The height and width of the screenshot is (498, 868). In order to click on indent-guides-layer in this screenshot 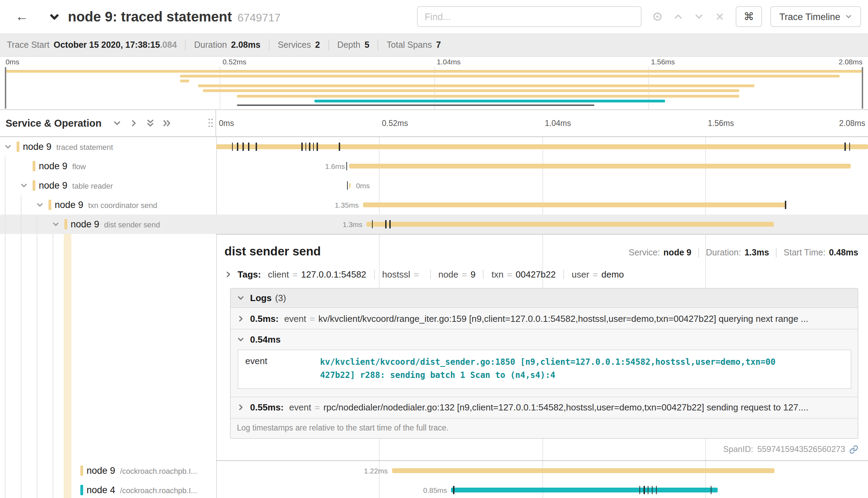, I will do `click(108, 366)`.